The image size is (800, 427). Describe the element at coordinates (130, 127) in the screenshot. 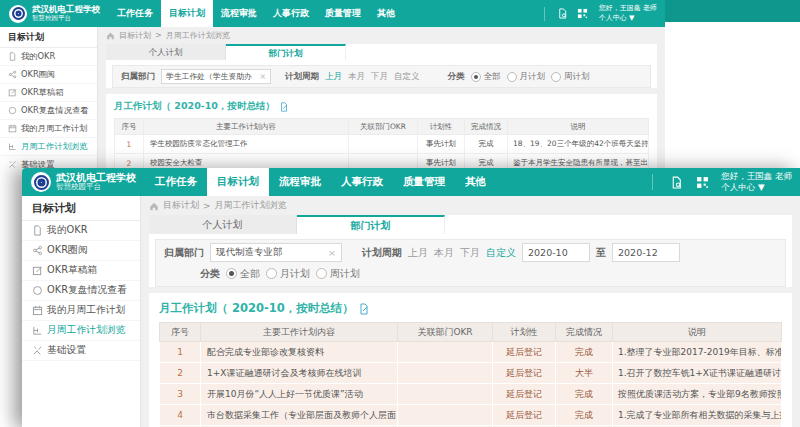

I see `column-header: 序号` at that location.